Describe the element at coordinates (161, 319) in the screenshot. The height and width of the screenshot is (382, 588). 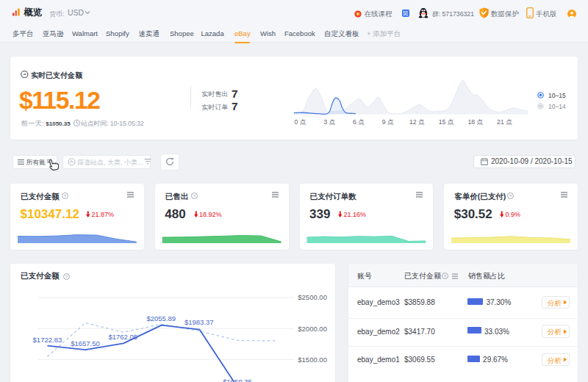
I see `svg-text: $2055.89` at that location.